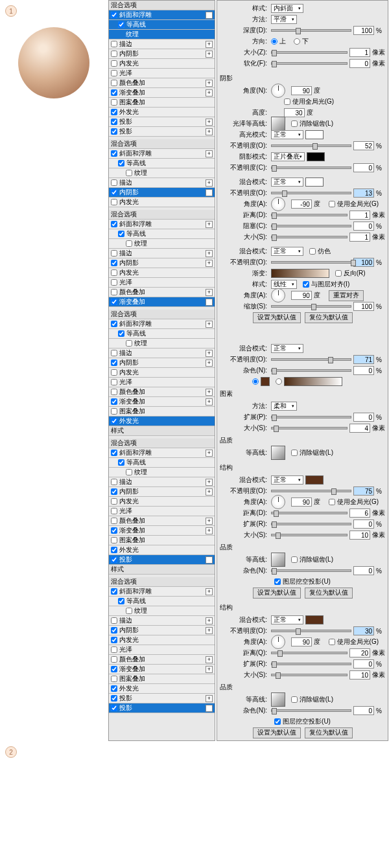  What do you see at coordinates (162, 354) in the screenshot?
I see `stroke-4: 描边+` at bounding box center [162, 354].